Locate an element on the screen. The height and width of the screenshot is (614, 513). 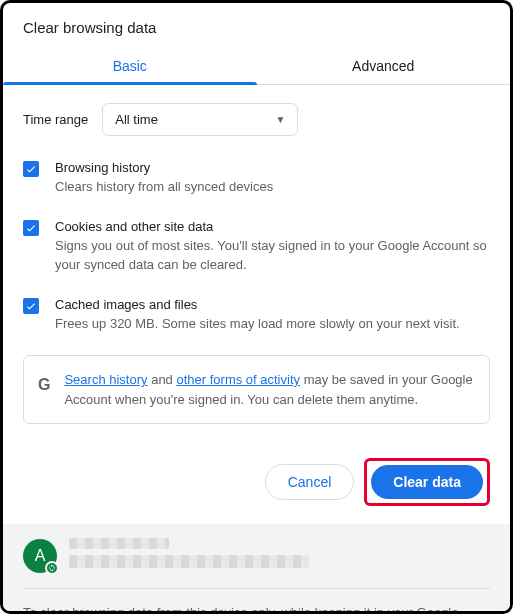
clear-data-highlight: Clear data is located at coordinates (427, 482).